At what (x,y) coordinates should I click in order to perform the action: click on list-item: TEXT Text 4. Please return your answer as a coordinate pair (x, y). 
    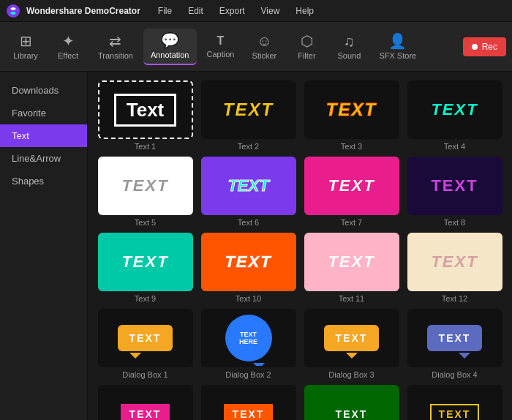
    Looking at the image, I should click on (455, 116).